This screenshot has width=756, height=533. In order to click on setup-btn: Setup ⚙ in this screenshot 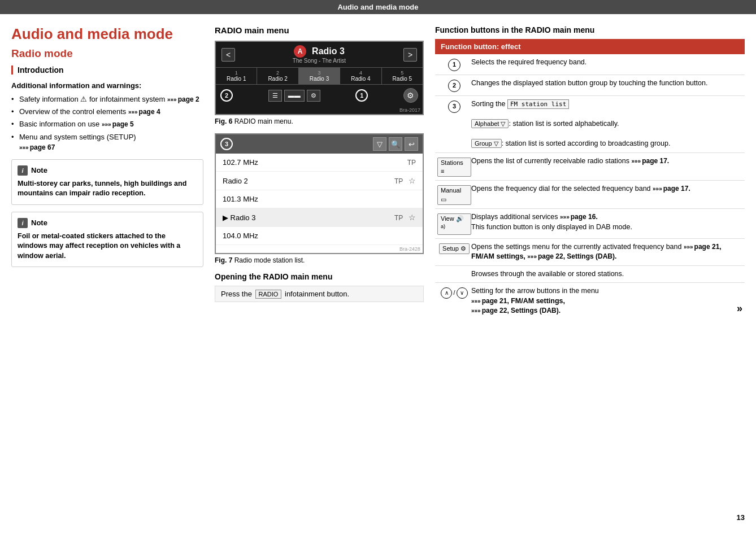, I will do `click(454, 248)`.